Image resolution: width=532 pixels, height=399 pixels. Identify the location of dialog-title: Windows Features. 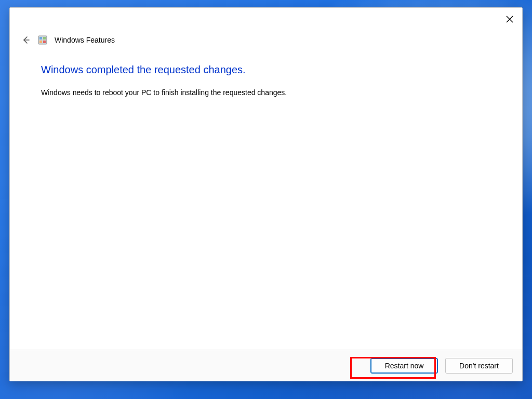
(85, 40).